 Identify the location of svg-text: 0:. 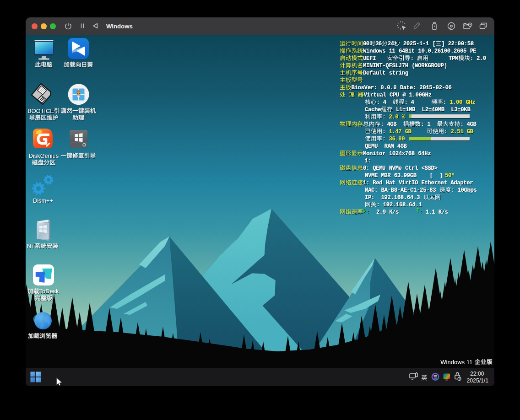
(366, 168).